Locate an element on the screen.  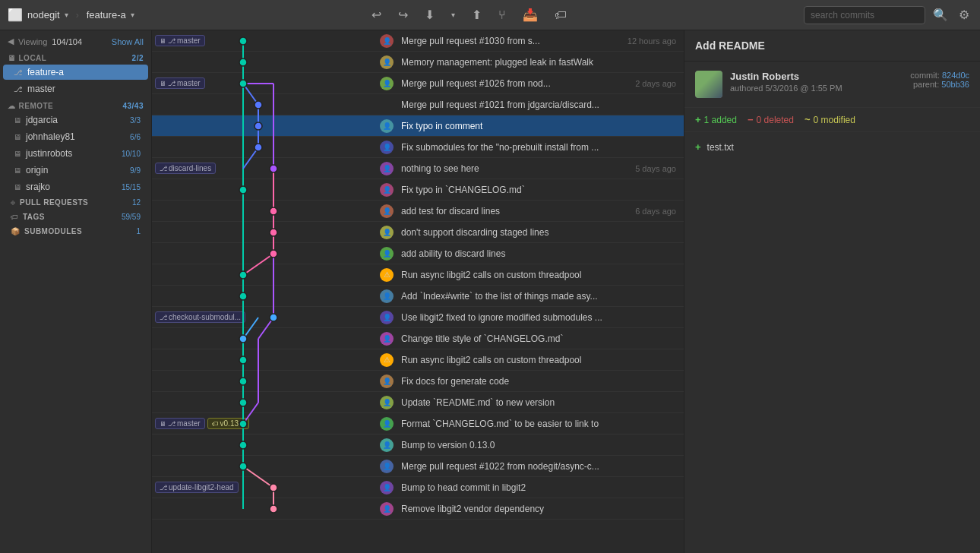
sidebar-label-justinrobots: justinrobots is located at coordinates (71, 153).